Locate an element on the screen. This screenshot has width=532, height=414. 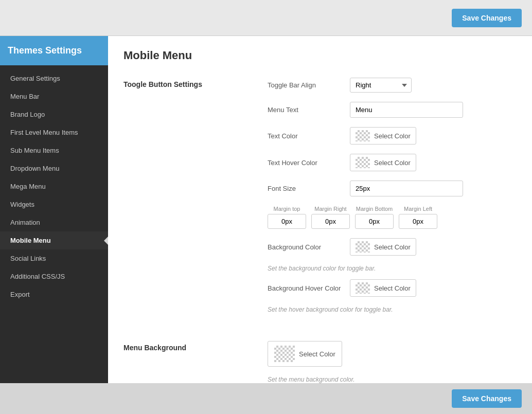
margin-right-input is located at coordinates (330, 221).